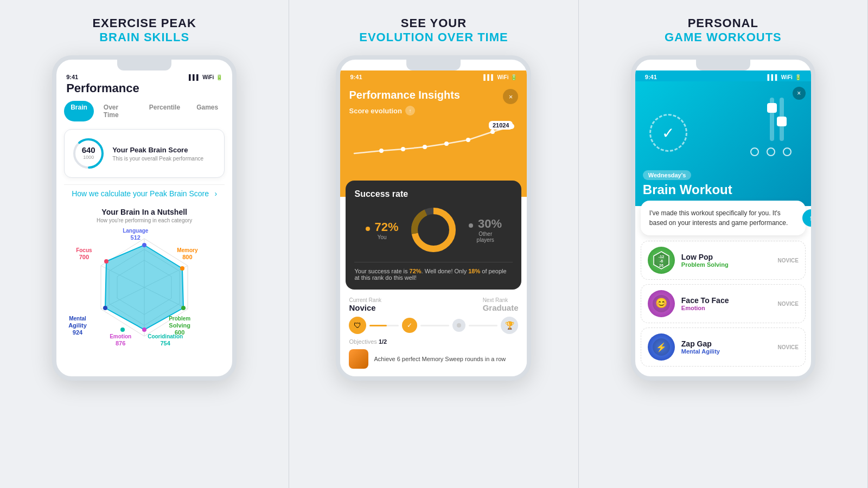 The image size is (868, 488). I want to click on score-chart: 21024, so click(433, 143).